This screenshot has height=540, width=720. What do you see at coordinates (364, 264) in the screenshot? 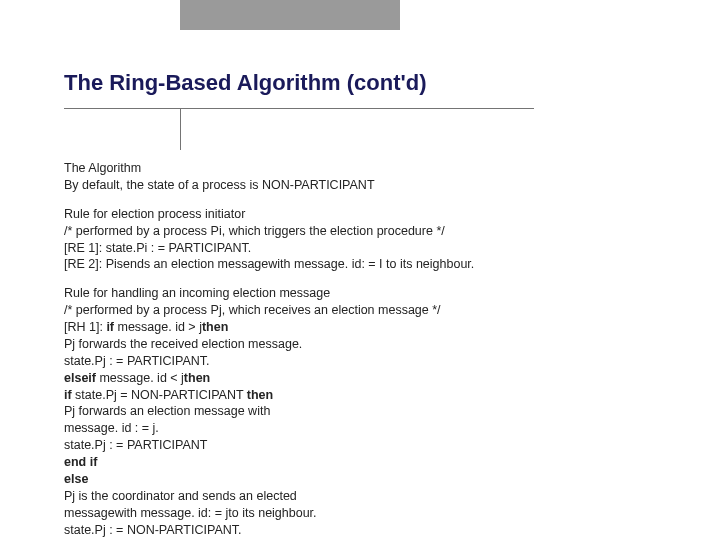
I see `initiator-line: [RE 2]: Pisends an election messagewith …` at bounding box center [364, 264].